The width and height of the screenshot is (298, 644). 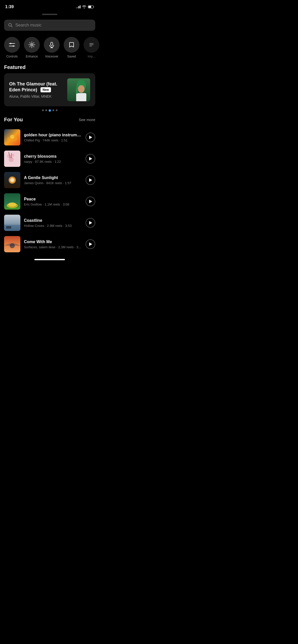 I want to click on for-you-header: For You See more, so click(x=50, y=119).